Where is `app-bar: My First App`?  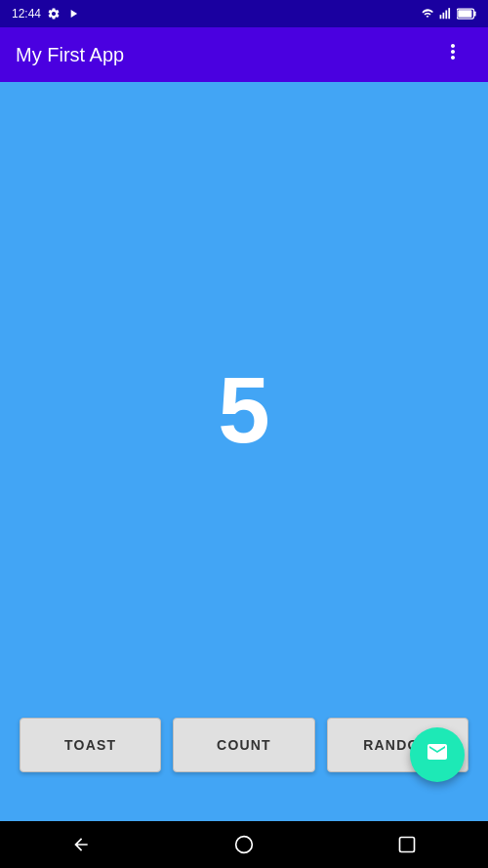 app-bar: My First App is located at coordinates (244, 55).